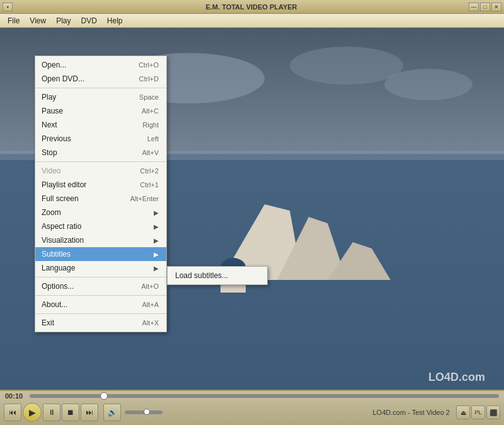  What do you see at coordinates (101, 111) in the screenshot?
I see `menu-pause: Pause Alt+C` at bounding box center [101, 111].